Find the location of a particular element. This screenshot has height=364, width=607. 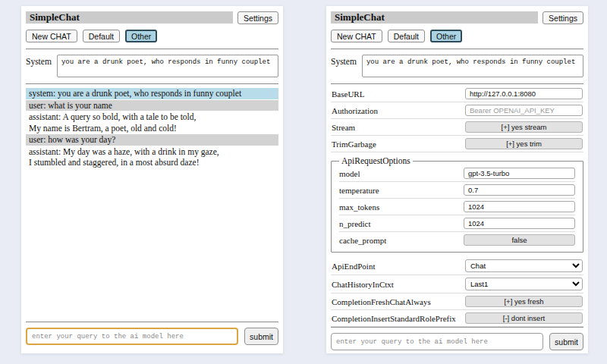

chat-message-assistant: assistant: My day was a haze, with a dri… is located at coordinates (152, 158).